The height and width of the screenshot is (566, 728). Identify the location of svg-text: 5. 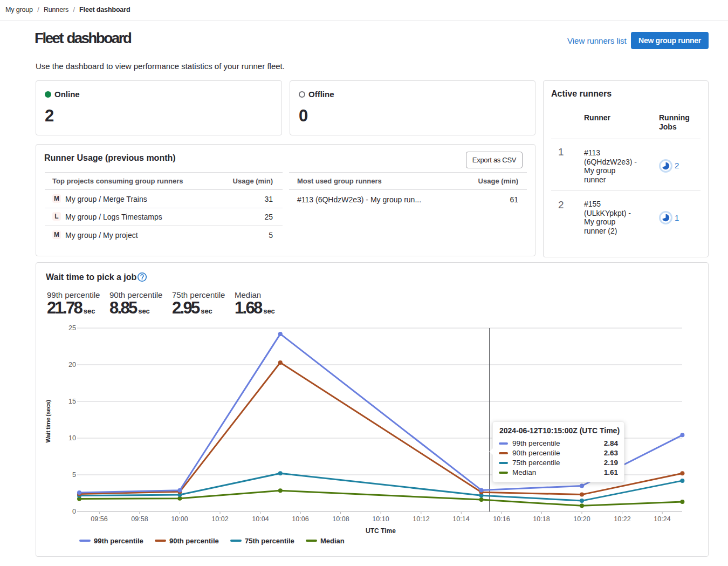
(74, 475).